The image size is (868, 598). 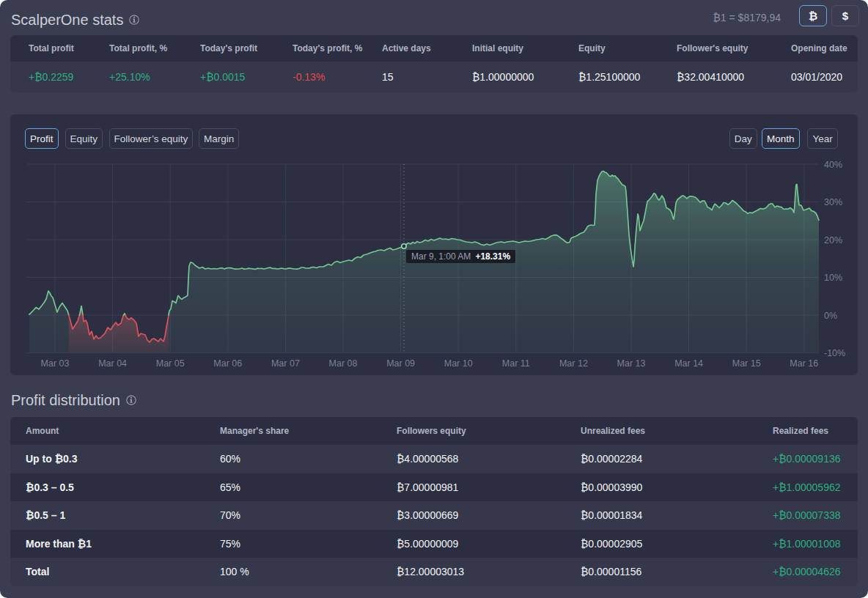 What do you see at coordinates (459, 363) in the screenshot?
I see `svg-text: Mar 10` at bounding box center [459, 363].